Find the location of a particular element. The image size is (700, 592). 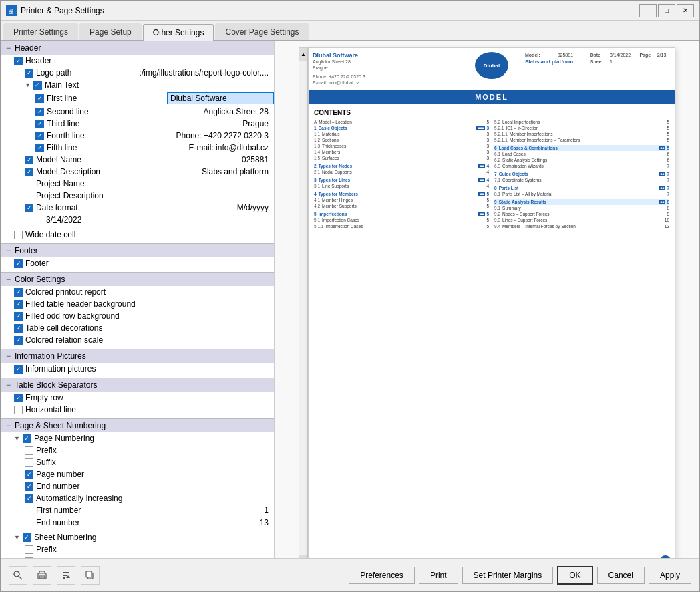

toc-marker: ■■ is located at coordinates (482, 166).